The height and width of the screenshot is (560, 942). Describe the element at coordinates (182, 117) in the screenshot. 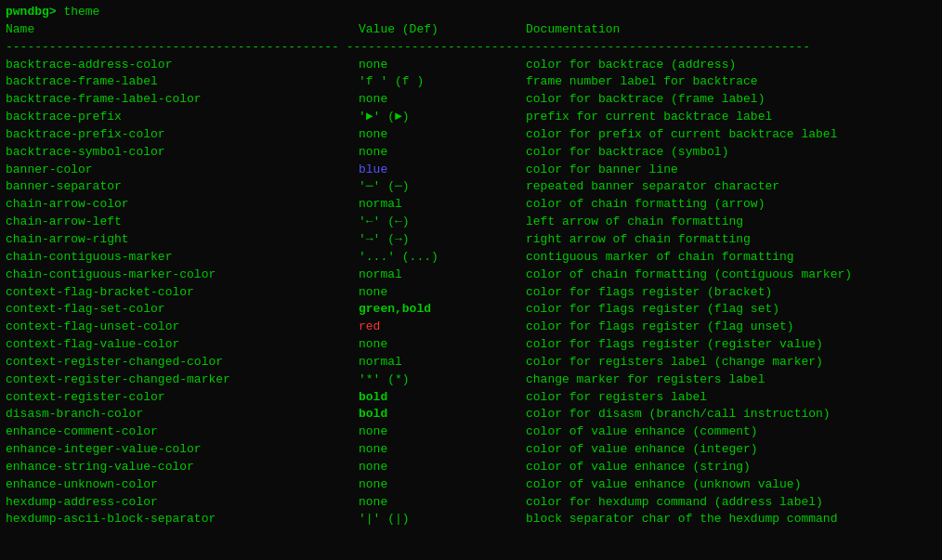

I see `row-name: backtrace-prefix` at that location.